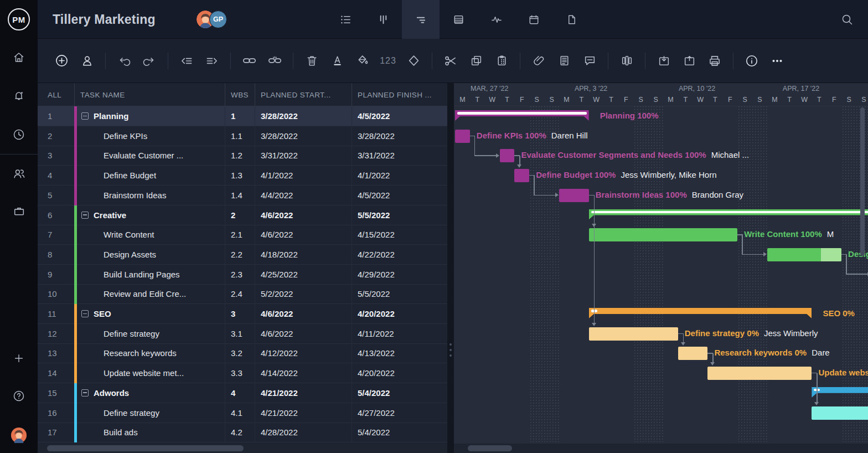 This screenshot has width=868, height=453. What do you see at coordinates (124, 61) in the screenshot?
I see `undo-button` at bounding box center [124, 61].